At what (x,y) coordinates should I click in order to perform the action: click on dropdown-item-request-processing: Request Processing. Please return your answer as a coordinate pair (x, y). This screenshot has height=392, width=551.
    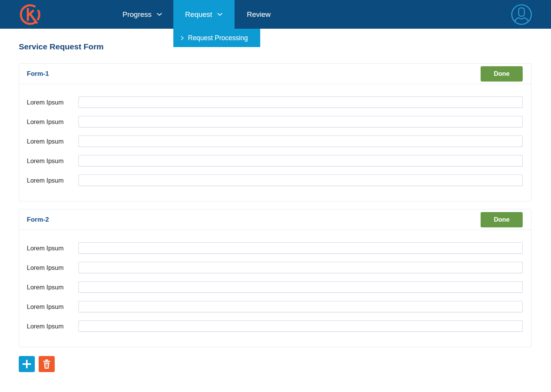
    Looking at the image, I should click on (217, 38).